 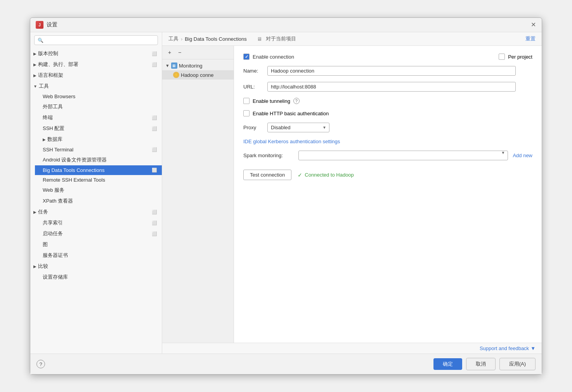 I want to click on sidebar-item-shared-index: 共享索引 ⬜, so click(x=99, y=223).